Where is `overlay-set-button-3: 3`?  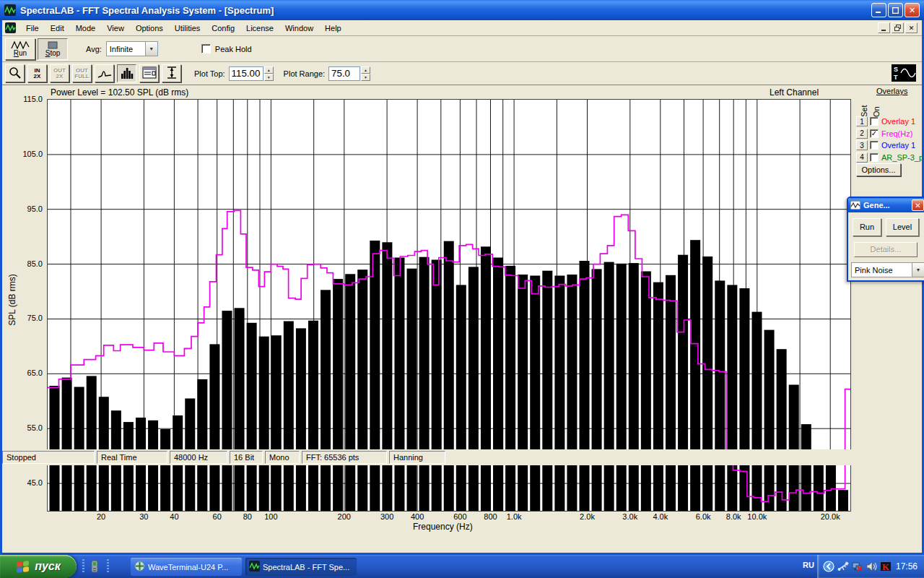 overlay-set-button-3: 3 is located at coordinates (862, 145).